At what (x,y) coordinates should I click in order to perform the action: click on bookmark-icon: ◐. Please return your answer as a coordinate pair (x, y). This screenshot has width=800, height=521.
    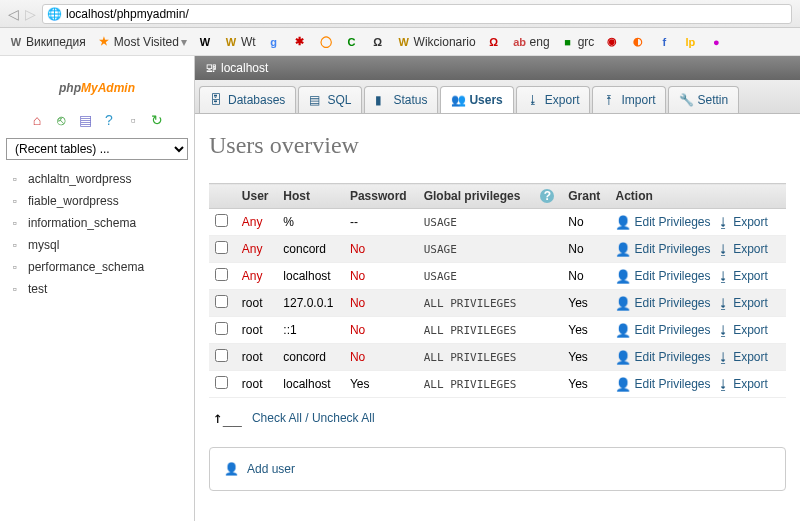
    Looking at the image, I should click on (638, 42).